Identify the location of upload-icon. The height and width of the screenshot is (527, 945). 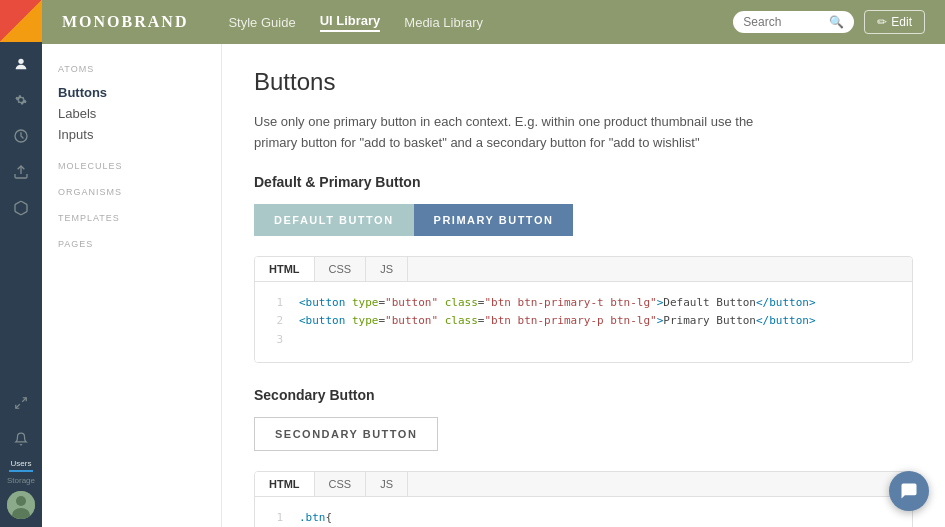
(21, 172).